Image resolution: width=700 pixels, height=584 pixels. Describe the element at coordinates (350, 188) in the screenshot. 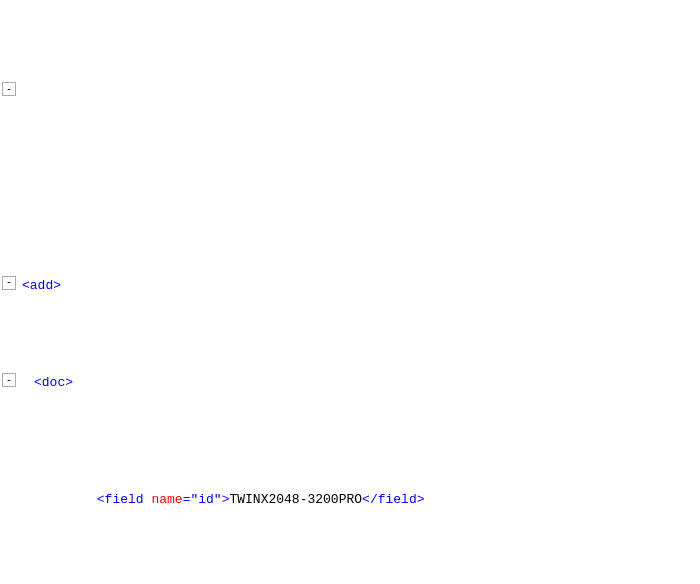

I see `line-17-empty` at that location.